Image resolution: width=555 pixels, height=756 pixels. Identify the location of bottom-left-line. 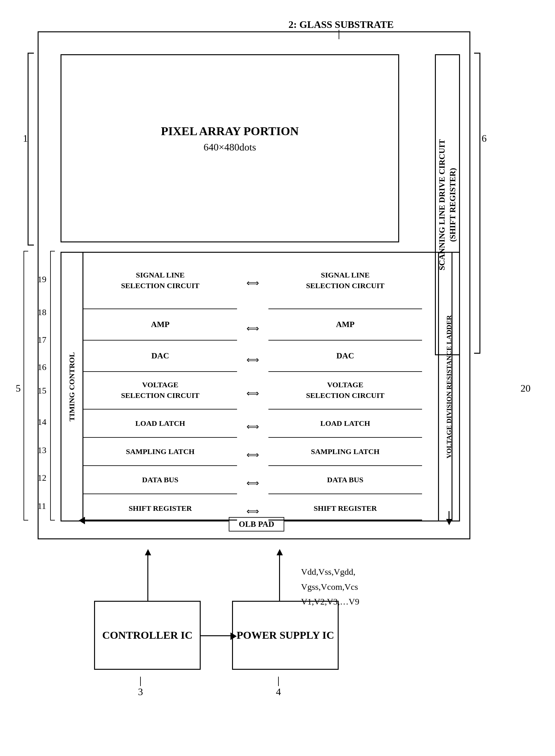
(160, 520).